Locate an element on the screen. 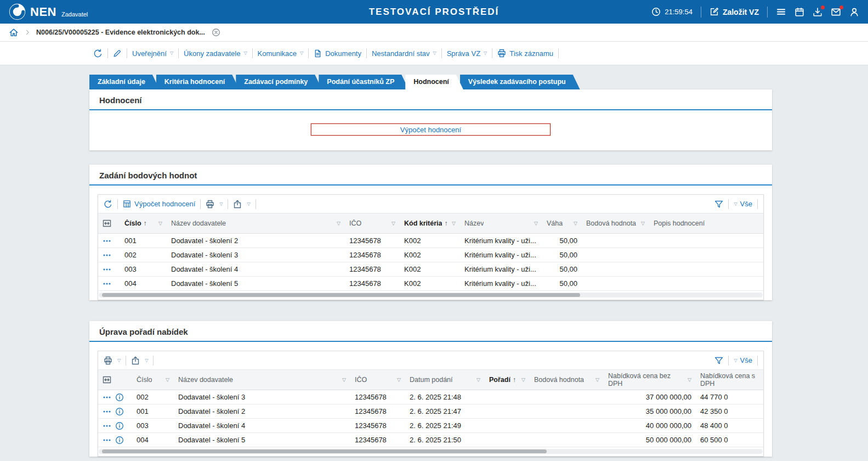 Image resolution: width=868 pixels, height=461 pixels. table-row: 001 Dodavatel - školení 2 12345678 2. 6.… is located at coordinates (431, 412).